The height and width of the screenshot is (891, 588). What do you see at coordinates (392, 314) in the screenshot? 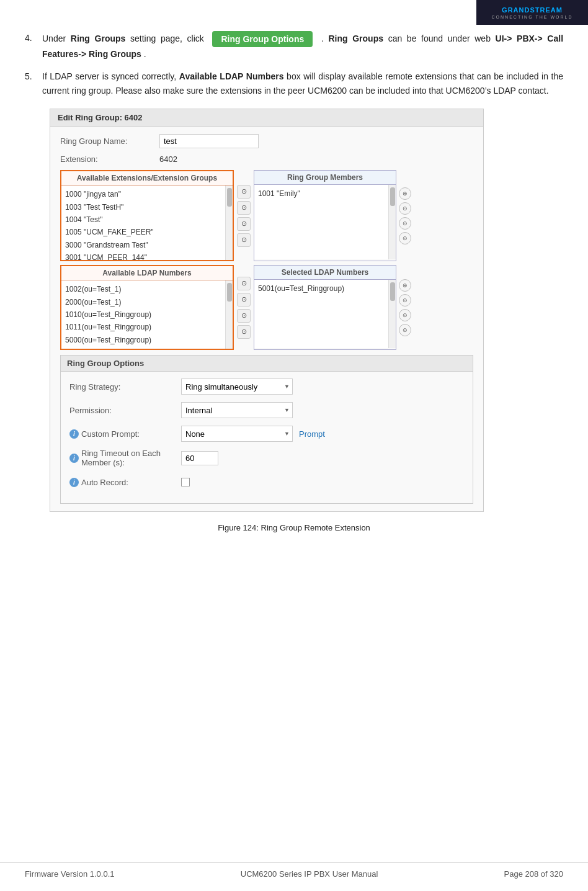
I see `selected-ldap-scrollbar` at bounding box center [392, 314].